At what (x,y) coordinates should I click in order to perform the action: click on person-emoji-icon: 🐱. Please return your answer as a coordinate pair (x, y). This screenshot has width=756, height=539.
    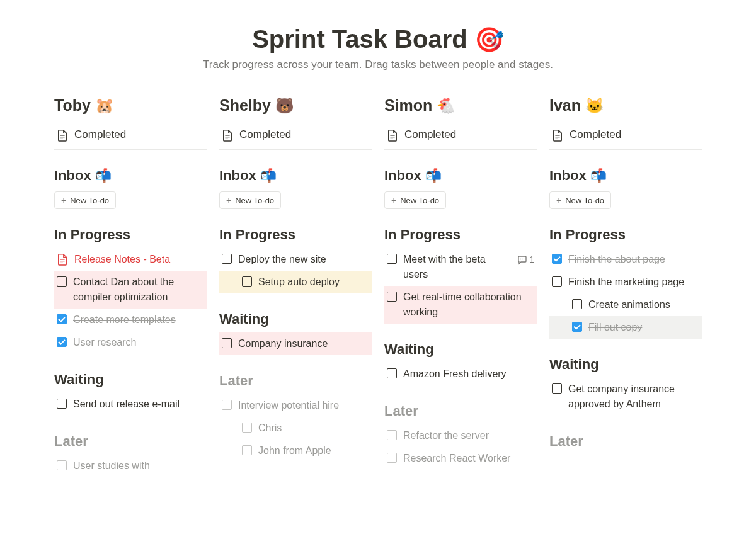
    Looking at the image, I should click on (595, 106).